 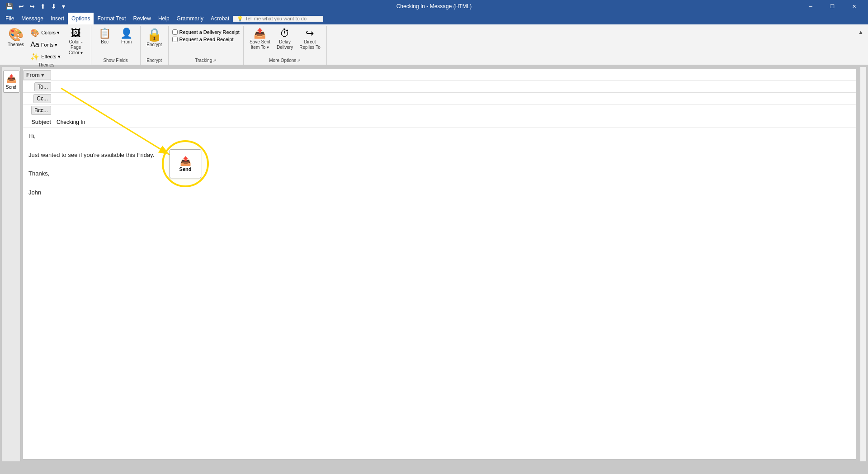 I want to click on cc-field-label: Cc..., so click(x=39, y=99).